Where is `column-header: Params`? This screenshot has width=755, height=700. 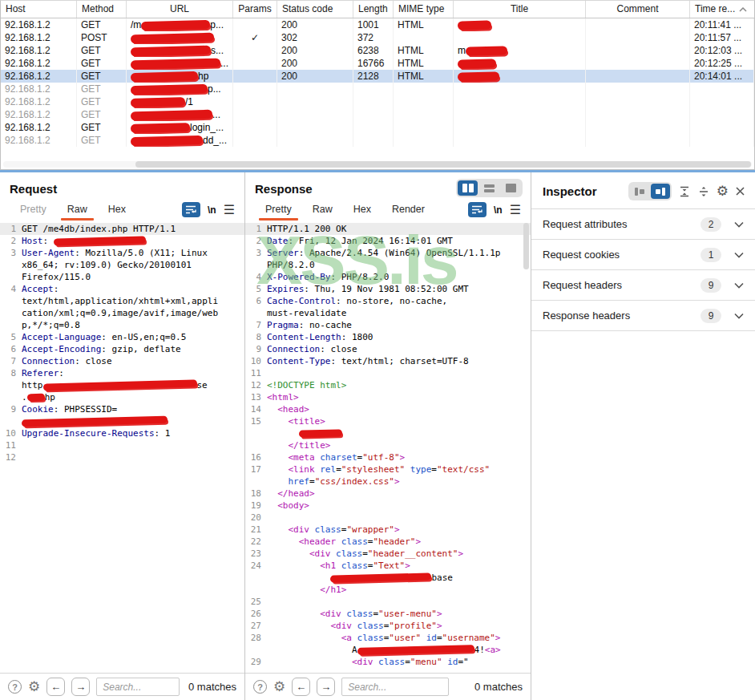 column-header: Params is located at coordinates (255, 10).